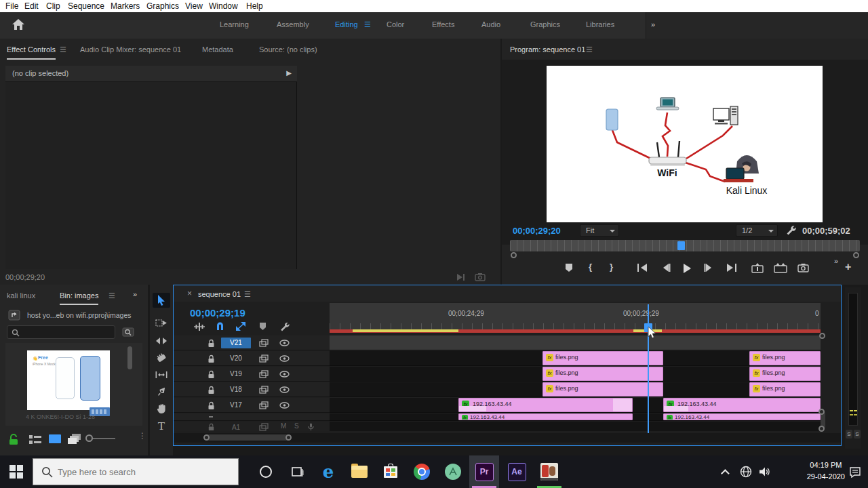  I want to click on tab-bin-images: Bin: images, so click(79, 298).